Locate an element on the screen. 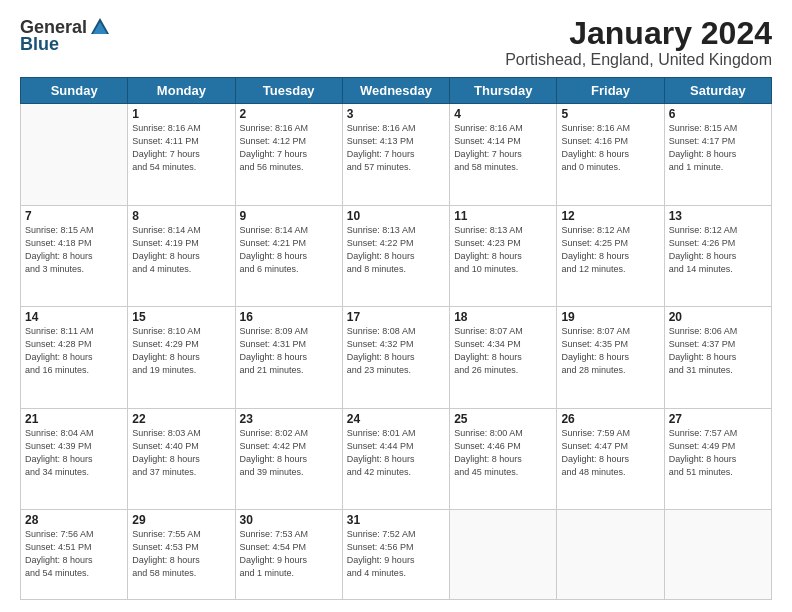 Image resolution: width=792 pixels, height=612 pixels. day-number: 24 is located at coordinates (396, 419).